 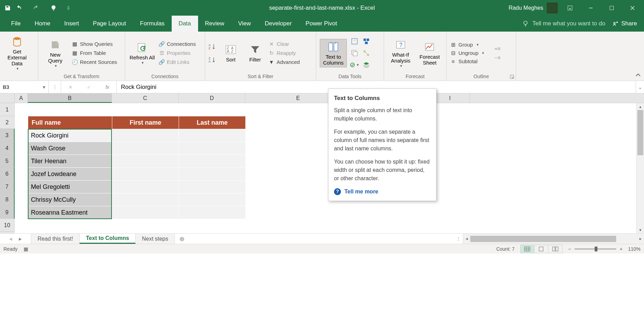 I want to click on tab-developer: Developer, so click(x=278, y=24).